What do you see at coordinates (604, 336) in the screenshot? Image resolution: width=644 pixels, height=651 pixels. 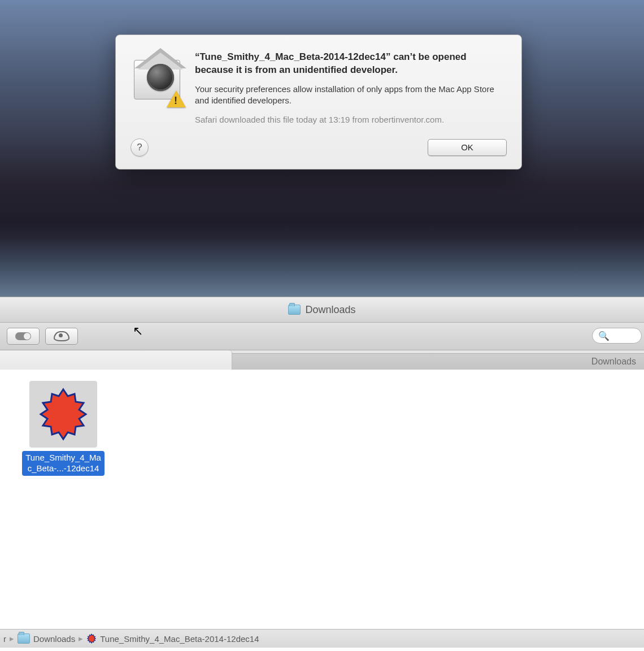 I see `search-icon: 🔍` at bounding box center [604, 336].